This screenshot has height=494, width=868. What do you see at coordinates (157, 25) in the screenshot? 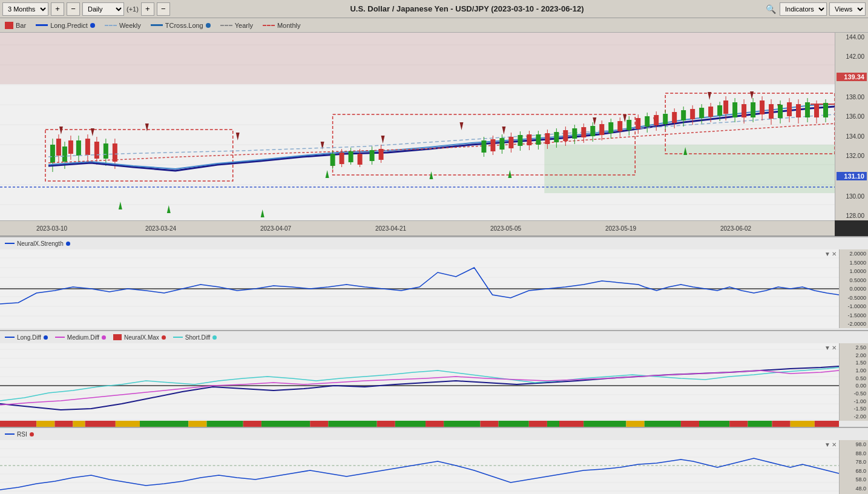
I see `tcross-long-swatch` at bounding box center [157, 25].